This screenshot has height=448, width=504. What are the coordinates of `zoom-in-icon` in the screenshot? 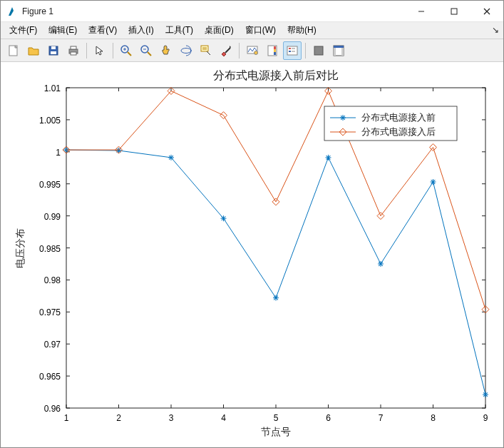 It's located at (126, 51).